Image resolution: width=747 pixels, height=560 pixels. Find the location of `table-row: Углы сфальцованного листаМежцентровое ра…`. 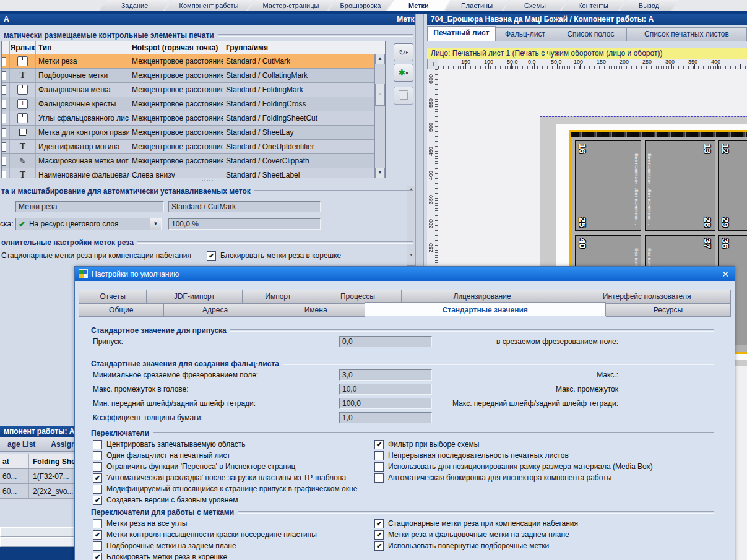

table-row: Углы сфальцованного листаМежцентровое ра… is located at coordinates (193, 119).